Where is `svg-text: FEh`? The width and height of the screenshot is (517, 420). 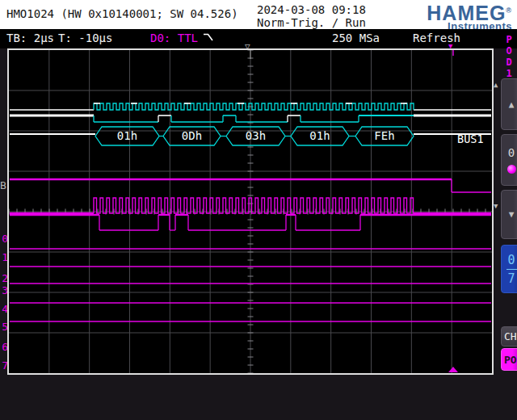
svg-text: FEh is located at coordinates (385, 136).